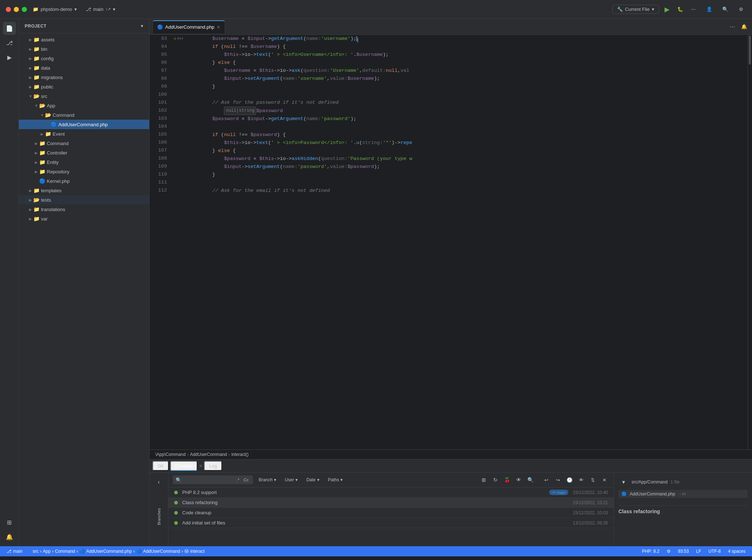 The image size is (752, 560). What do you see at coordinates (119, 551) in the screenshot?
I see `status-breadcrumb: src › App › Command › 🔵 AddUserCommand.p…` at bounding box center [119, 551].